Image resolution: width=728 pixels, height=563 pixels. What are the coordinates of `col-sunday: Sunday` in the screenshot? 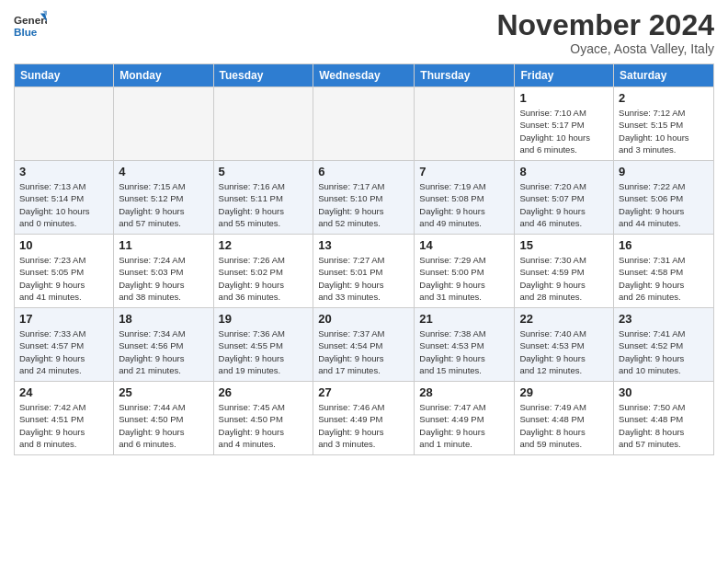 It's located at (64, 75).